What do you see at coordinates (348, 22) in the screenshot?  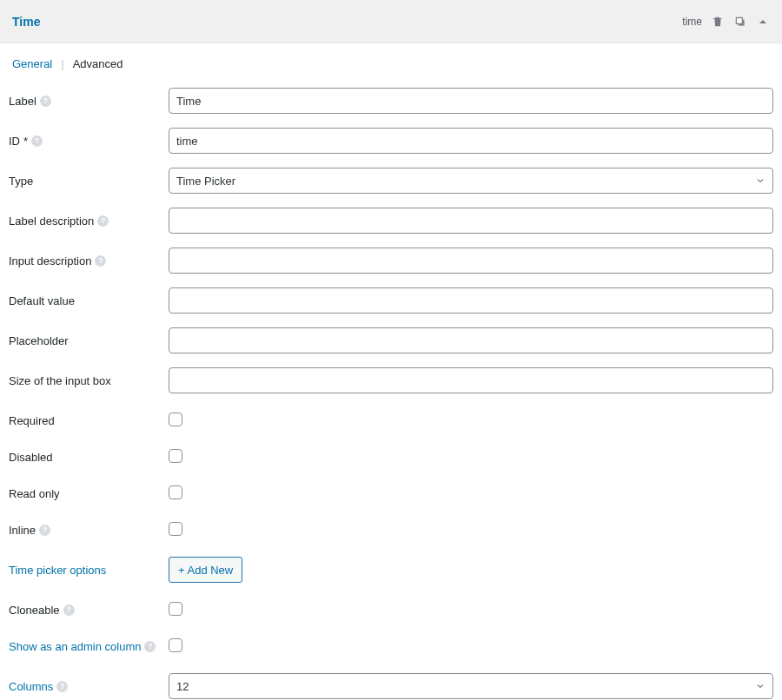 I see `panel-title: Time` at bounding box center [348, 22].